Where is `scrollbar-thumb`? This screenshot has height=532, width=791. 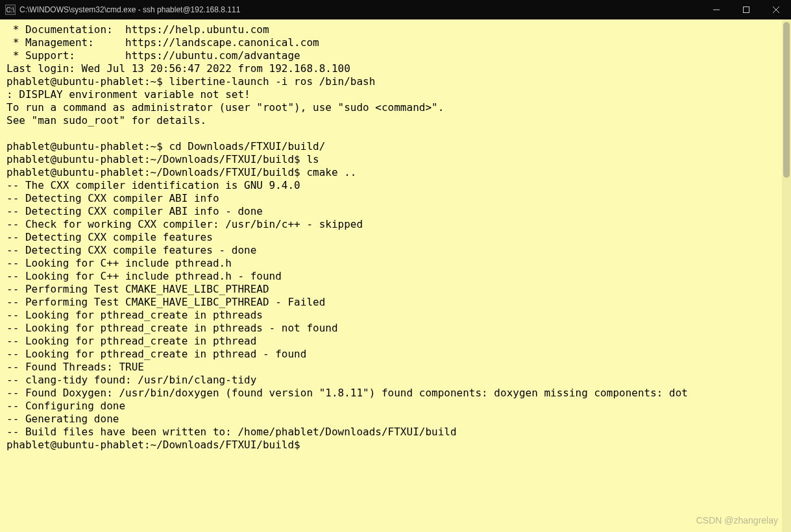
scrollbar-thumb is located at coordinates (786, 100).